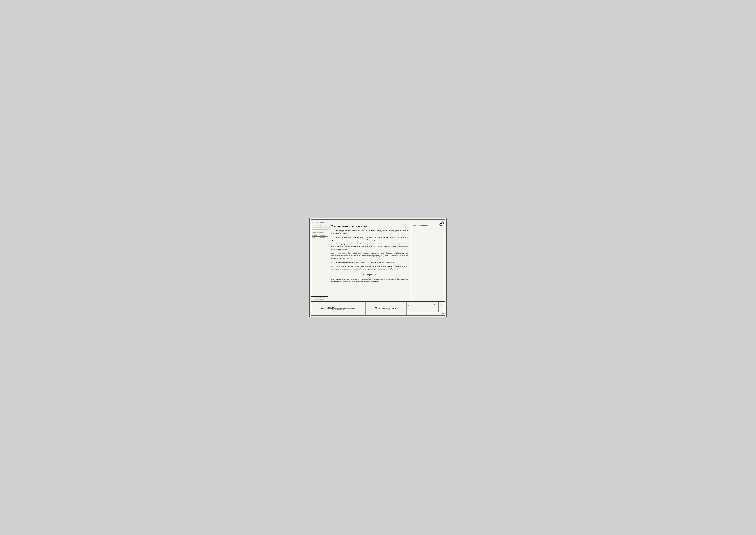 This screenshot has width=756, height=535. I want to click on main-area: Изм. Кол. Лист № д. Подп. Дата Разраб. И…, so click(378, 262).